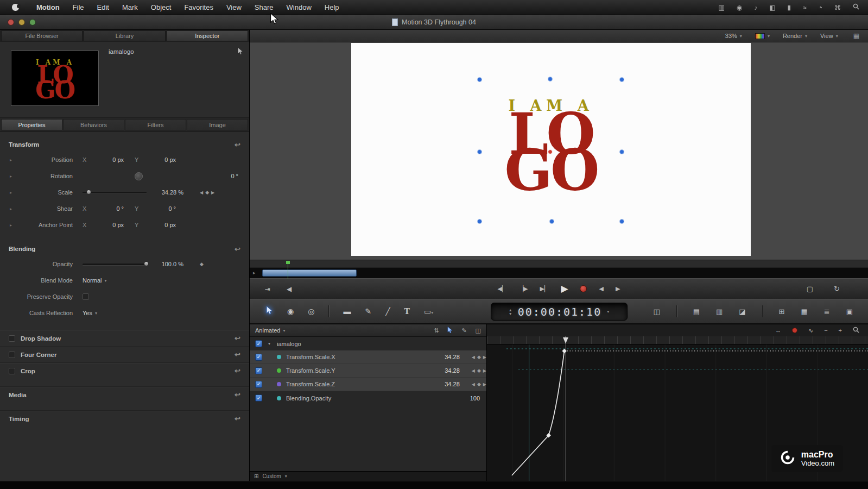 This screenshot has height=489, width=868. I want to click on group-row: ✓ ▾ iamalogo, so click(368, 343).